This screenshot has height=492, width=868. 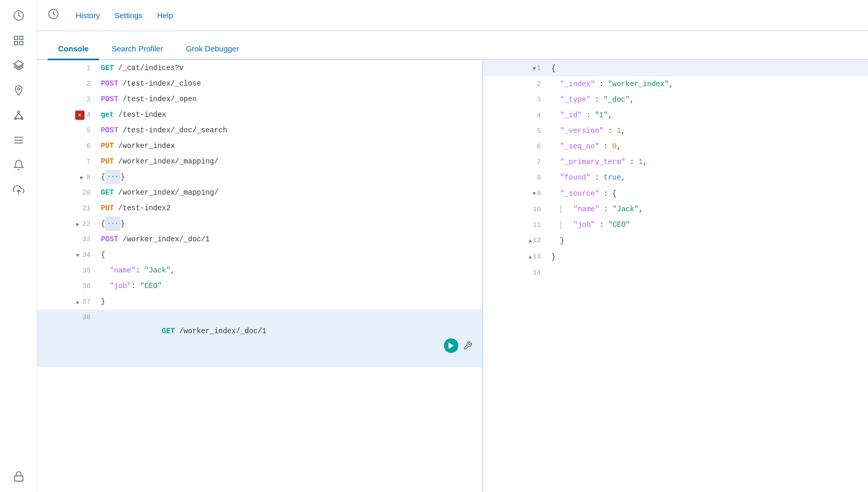 What do you see at coordinates (260, 115) in the screenshot?
I see `table-row: ✕4 get /test-index` at bounding box center [260, 115].